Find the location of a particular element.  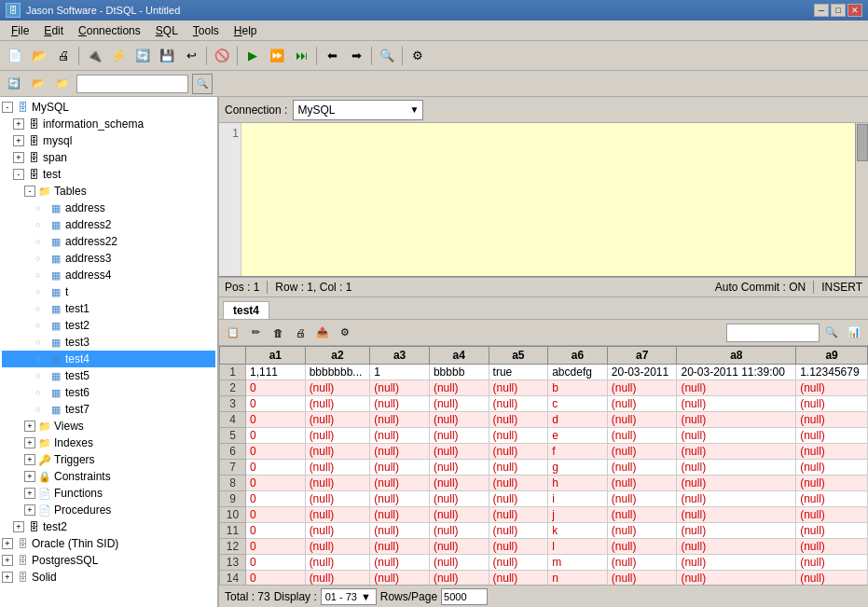

tree-item-mysql-db: + 🗄 mysql is located at coordinates (108, 141).